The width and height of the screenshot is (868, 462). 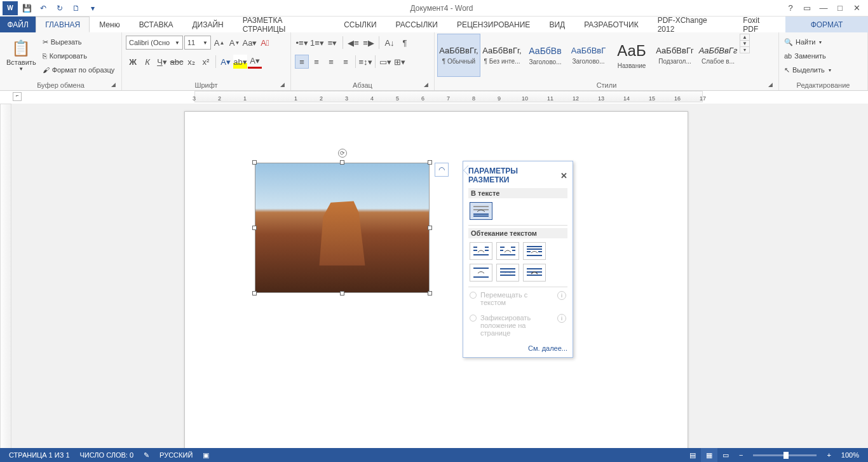 What do you see at coordinates (27, 8) in the screenshot?
I see `save-button: 💾` at bounding box center [27, 8].